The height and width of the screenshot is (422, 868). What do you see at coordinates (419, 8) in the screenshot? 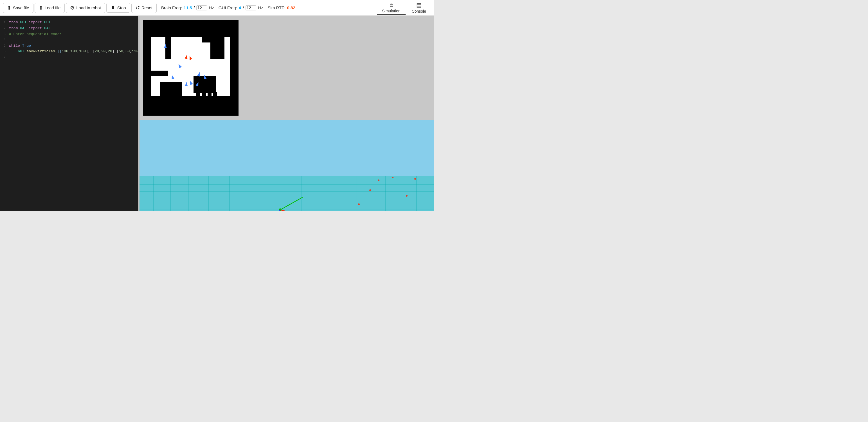
I see `tab-console: ▤ Console` at bounding box center [419, 8].